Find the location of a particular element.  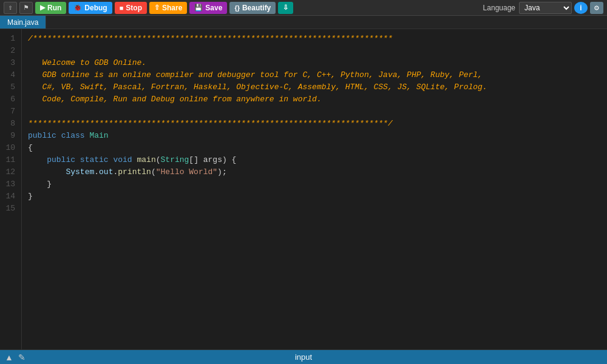

info-button: i is located at coordinates (581, 8).